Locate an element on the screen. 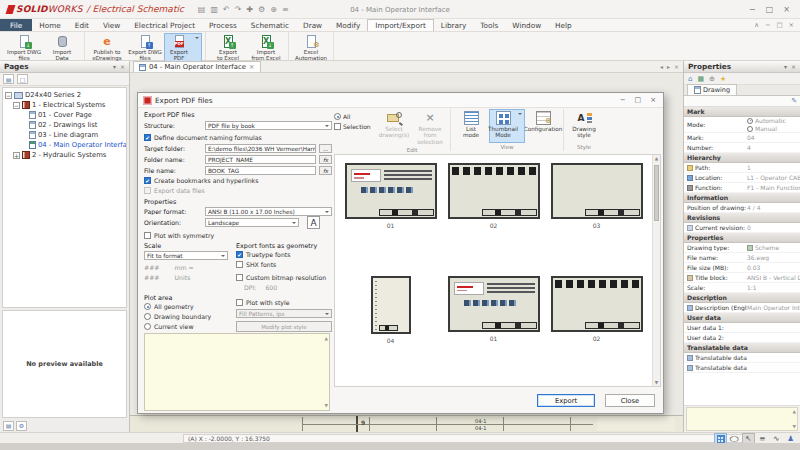 The image size is (800, 450). mode-manual-row: Manual is located at coordinates (774, 128).